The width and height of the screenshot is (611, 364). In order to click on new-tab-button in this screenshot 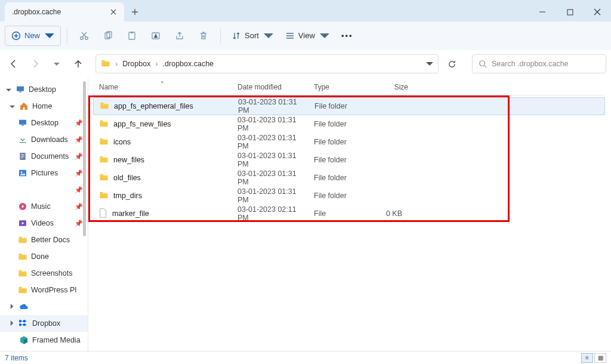, I will do `click(135, 12)`.